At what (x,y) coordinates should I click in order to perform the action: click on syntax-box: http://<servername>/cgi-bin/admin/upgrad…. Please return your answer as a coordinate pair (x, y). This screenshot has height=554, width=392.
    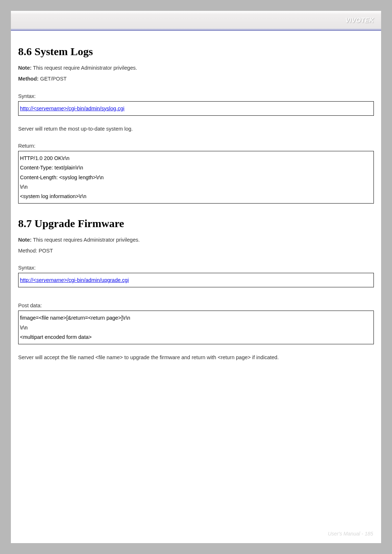
    Looking at the image, I should click on (196, 280).